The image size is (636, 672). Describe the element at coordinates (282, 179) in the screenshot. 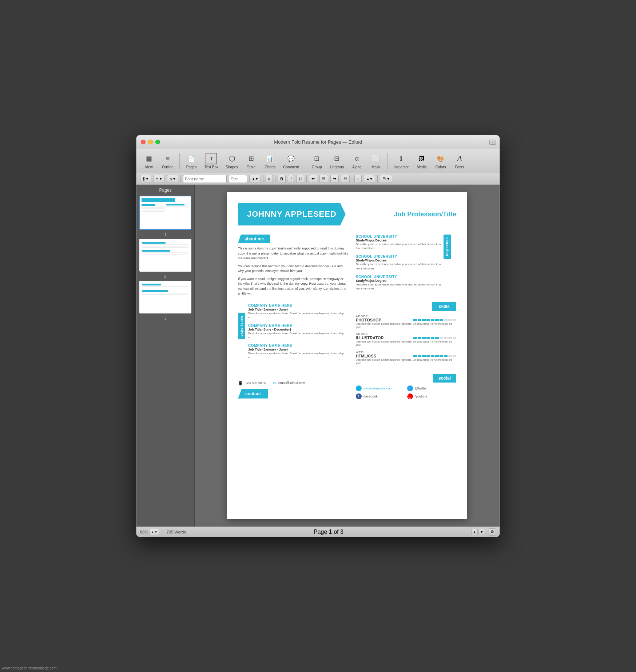

I see `bold-button: B` at that location.